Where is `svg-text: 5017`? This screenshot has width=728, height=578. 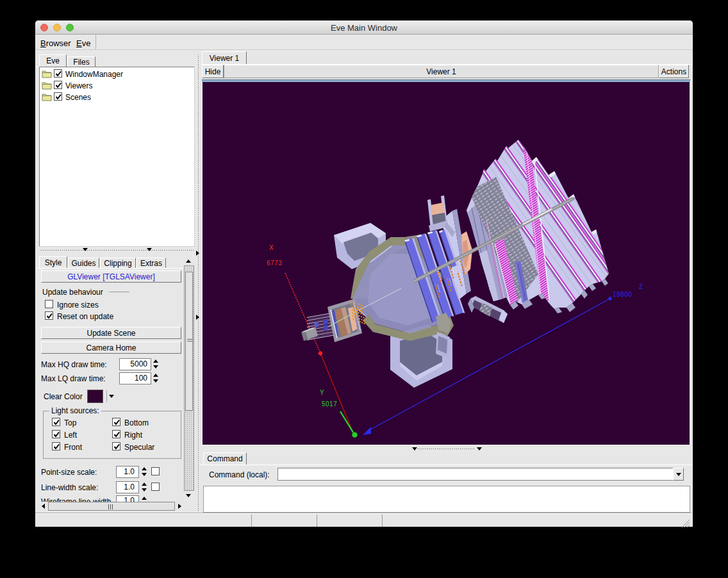
svg-text: 5017 is located at coordinates (329, 404).